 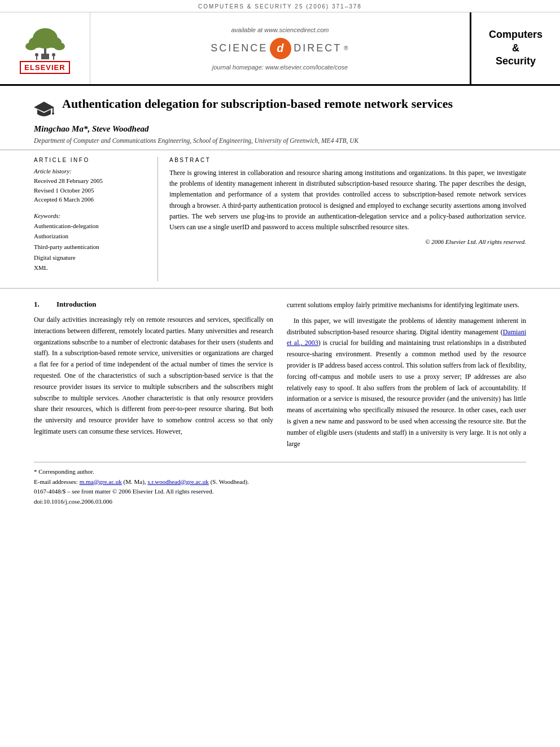 I want to click on elsevier-wordmark: ELSEVIER, so click(x=45, y=68).